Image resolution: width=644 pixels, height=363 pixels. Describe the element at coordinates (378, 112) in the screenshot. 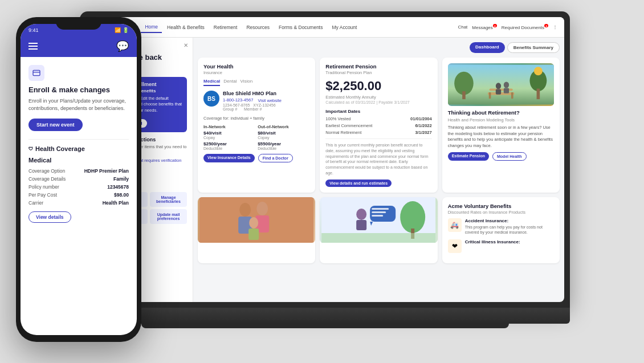

I see `important-dates-title: Important Dates` at that location.